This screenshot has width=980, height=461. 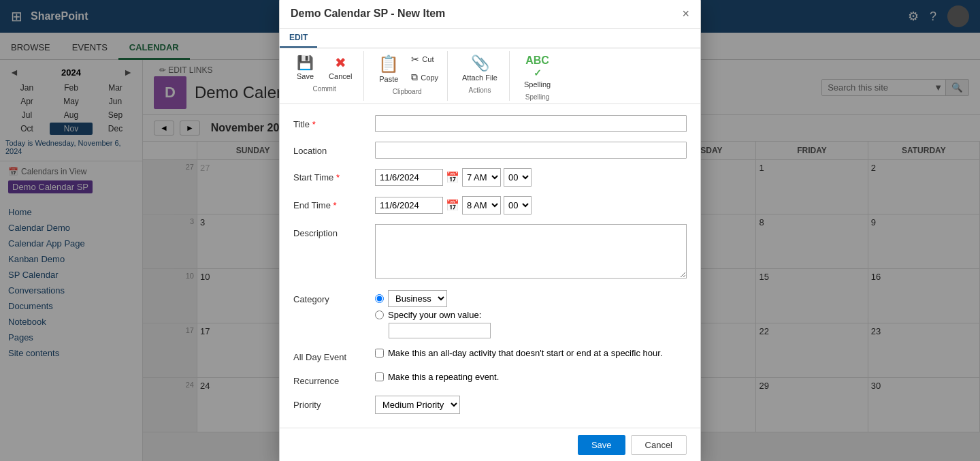 I want to click on cancel-ribbon-button: ✖ Cancel, so click(x=340, y=67).